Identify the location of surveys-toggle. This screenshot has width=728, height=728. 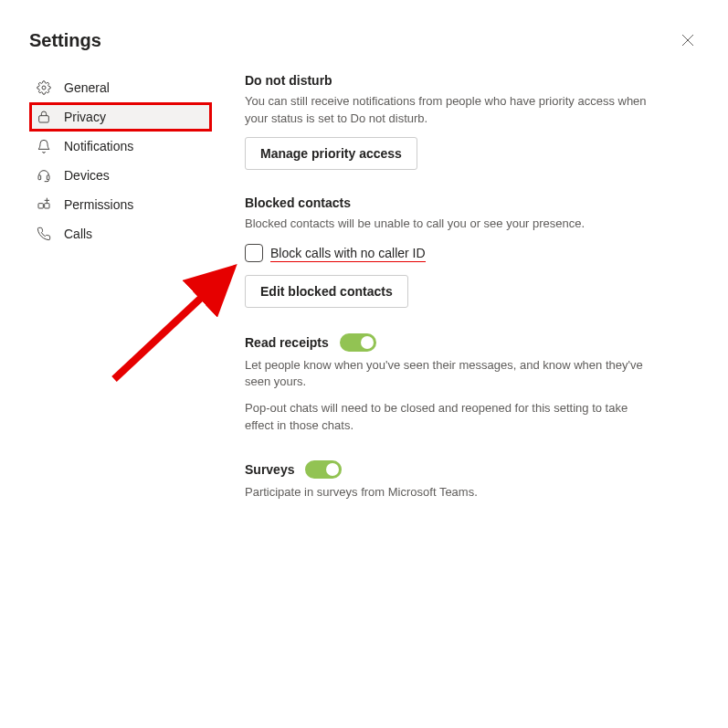
(323, 470).